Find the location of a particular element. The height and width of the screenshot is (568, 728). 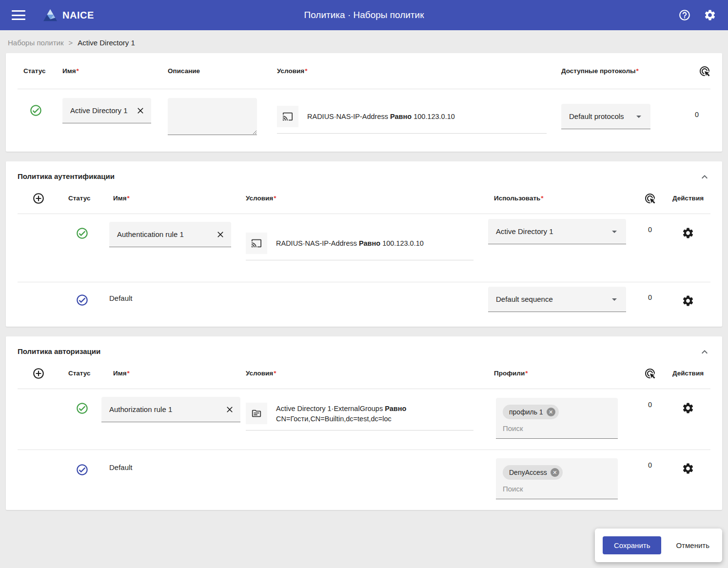

profiles-field: DenyAccess ✕ Поиск is located at coordinates (557, 479).